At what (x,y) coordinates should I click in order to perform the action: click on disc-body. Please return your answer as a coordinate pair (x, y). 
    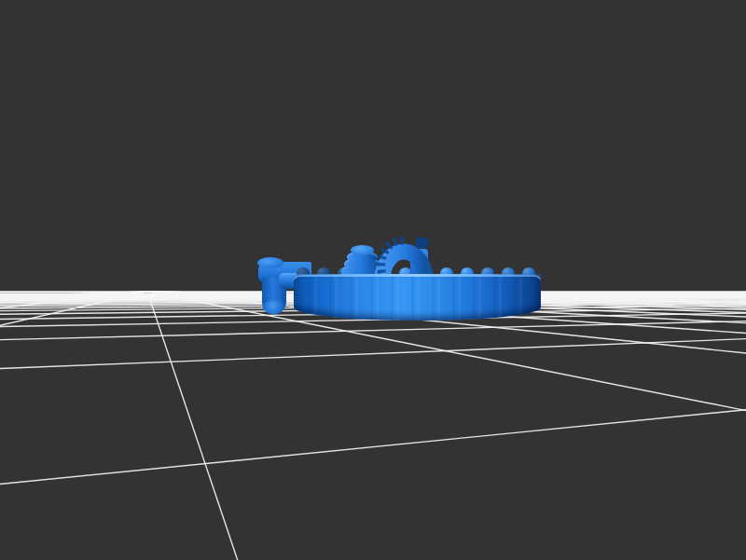
    Looking at the image, I should click on (418, 298).